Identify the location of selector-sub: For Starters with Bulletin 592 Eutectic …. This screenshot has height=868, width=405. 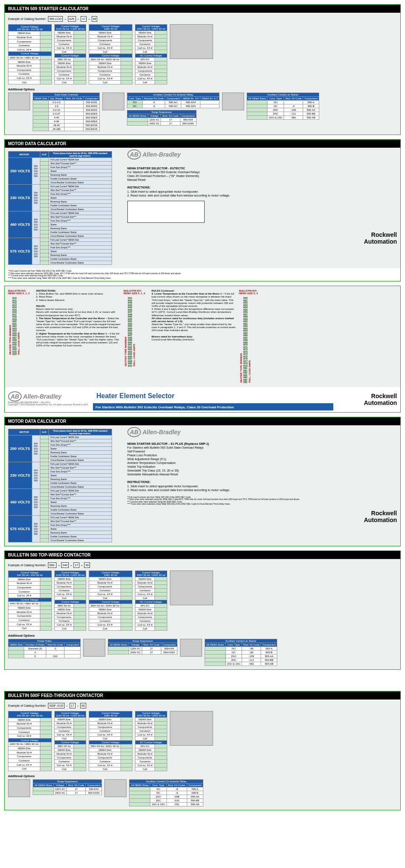
(163, 176).